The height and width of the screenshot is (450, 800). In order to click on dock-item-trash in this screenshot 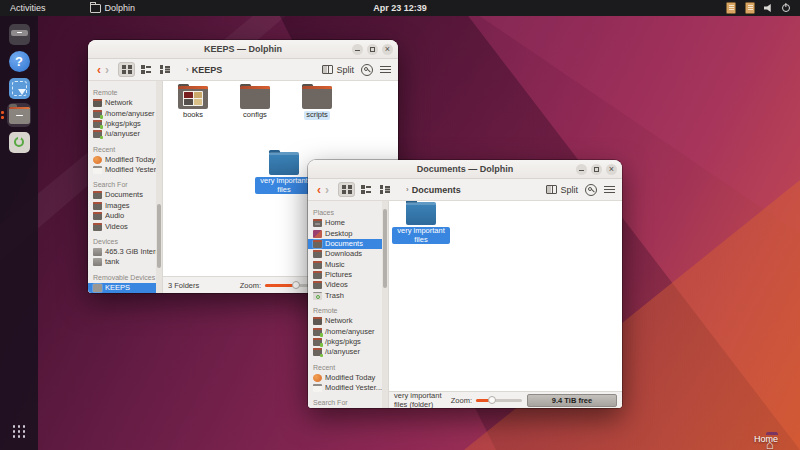, I will do `click(19, 142)`.